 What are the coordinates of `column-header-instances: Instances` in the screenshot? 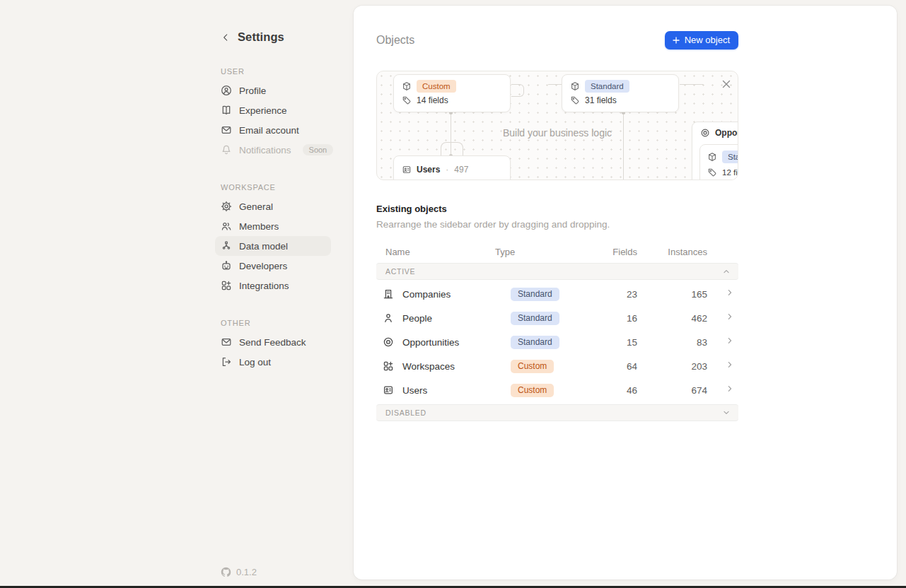 It's located at (672, 252).